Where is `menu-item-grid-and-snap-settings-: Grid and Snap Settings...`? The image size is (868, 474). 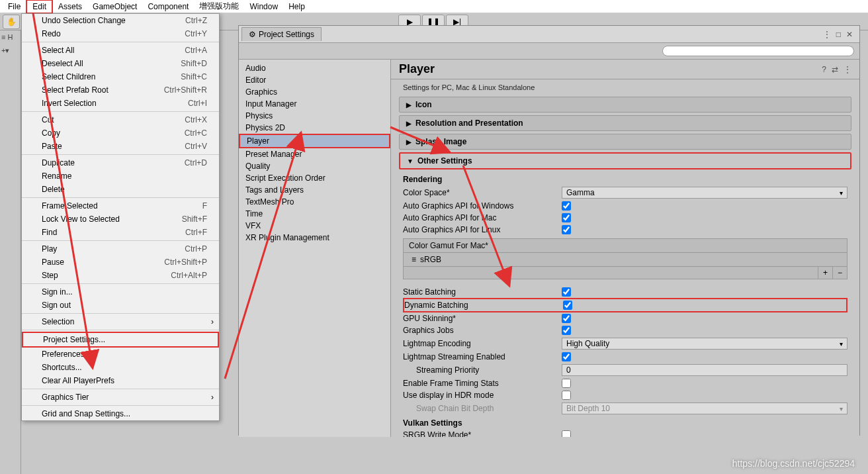
menu-item-grid-and-snap-settings-: Grid and Snap Settings... is located at coordinates (120, 414).